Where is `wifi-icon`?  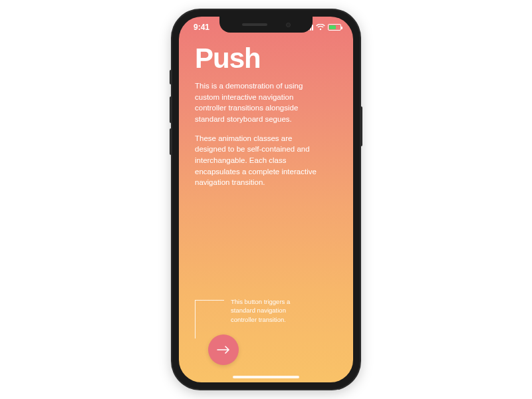 wifi-icon is located at coordinates (321, 27).